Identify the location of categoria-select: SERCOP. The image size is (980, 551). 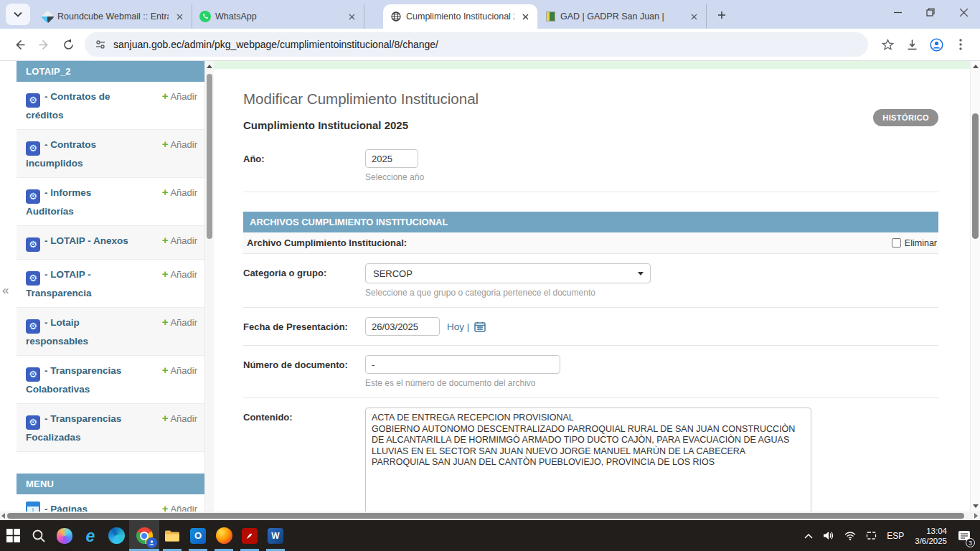
(508, 273).